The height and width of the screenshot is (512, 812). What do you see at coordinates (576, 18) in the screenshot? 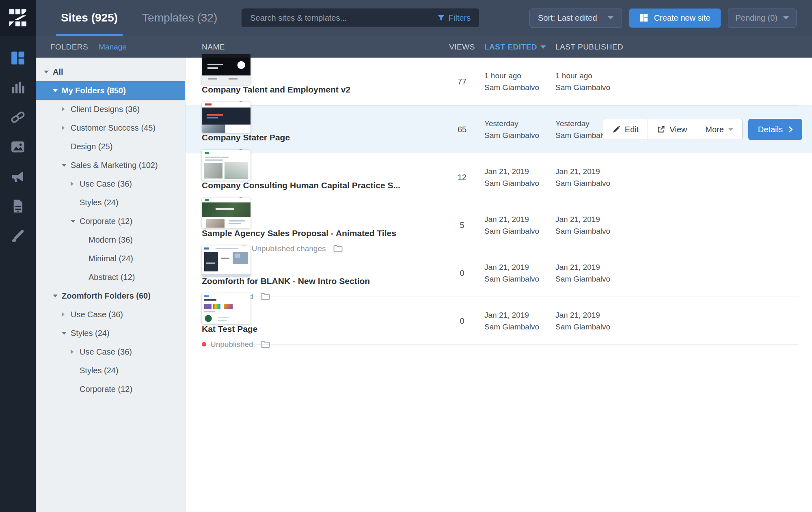
I see `sort-dropdown: Sort: Last edited` at bounding box center [576, 18].